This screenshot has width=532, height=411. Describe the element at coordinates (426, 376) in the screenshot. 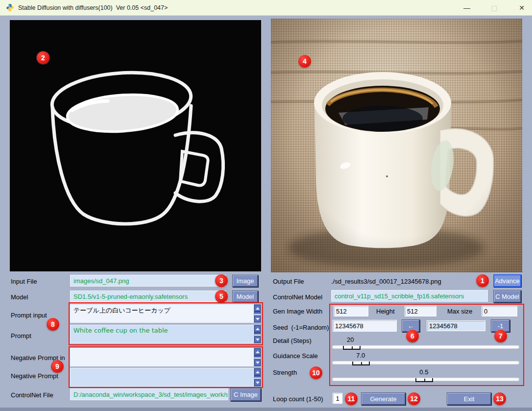

I see `strength-slider: 0.5` at that location.